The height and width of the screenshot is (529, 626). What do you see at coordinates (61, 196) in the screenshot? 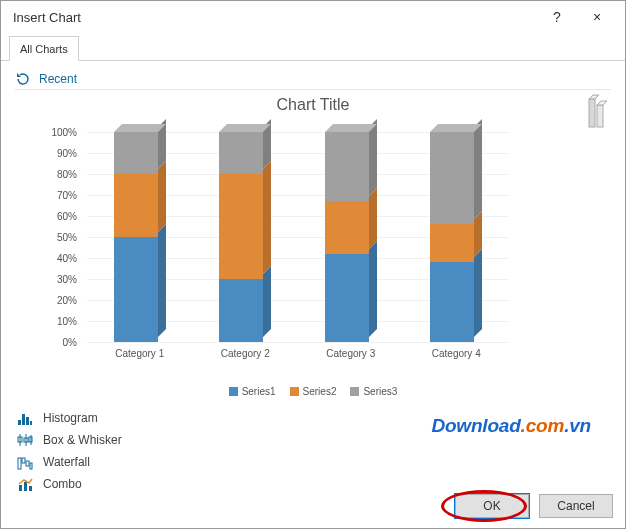
I see `y-tick: 70%` at bounding box center [61, 196].